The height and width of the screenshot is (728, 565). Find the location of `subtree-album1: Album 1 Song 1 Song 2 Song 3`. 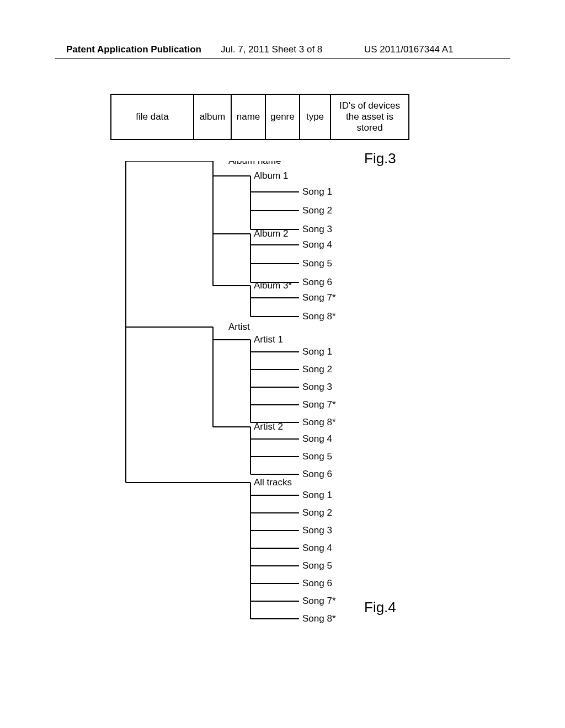

subtree-album1: Album 1 Song 1 Song 2 Song 3 is located at coordinates (273, 202).